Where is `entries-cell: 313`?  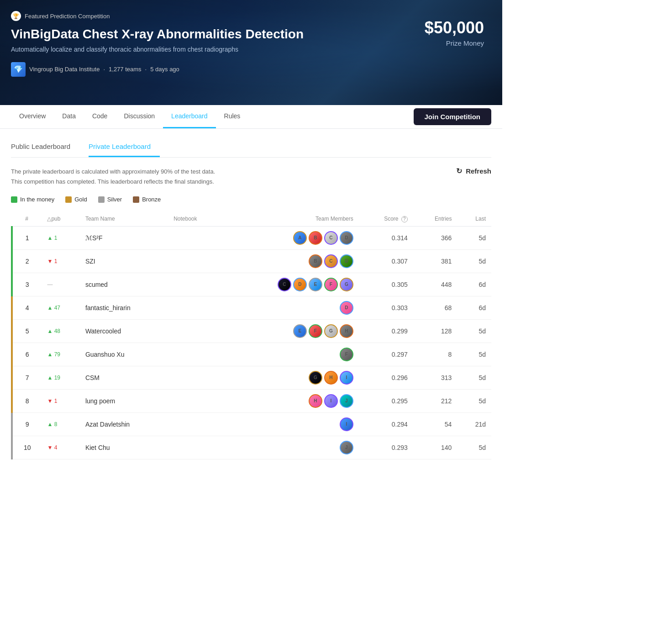
entries-cell: 313 is located at coordinates (436, 377).